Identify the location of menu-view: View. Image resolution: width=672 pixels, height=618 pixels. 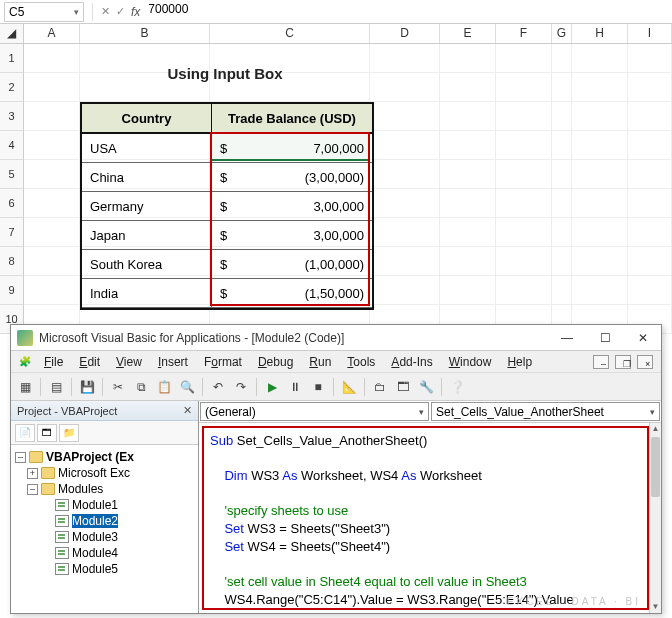
(129, 362).